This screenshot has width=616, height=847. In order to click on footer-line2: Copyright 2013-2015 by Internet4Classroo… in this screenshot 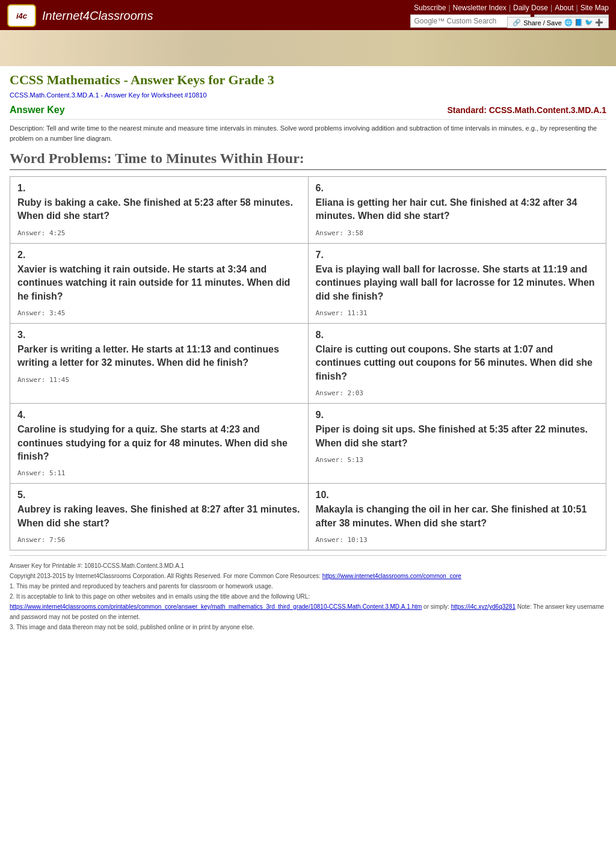, I will do `click(308, 576)`.